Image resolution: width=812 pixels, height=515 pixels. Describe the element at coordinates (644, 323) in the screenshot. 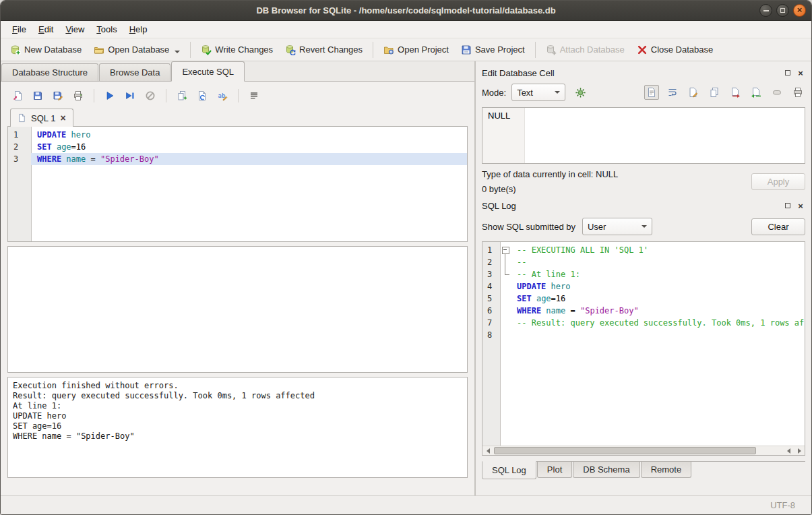

I see `code-line: 7-- Result: query executed successfully.…` at that location.